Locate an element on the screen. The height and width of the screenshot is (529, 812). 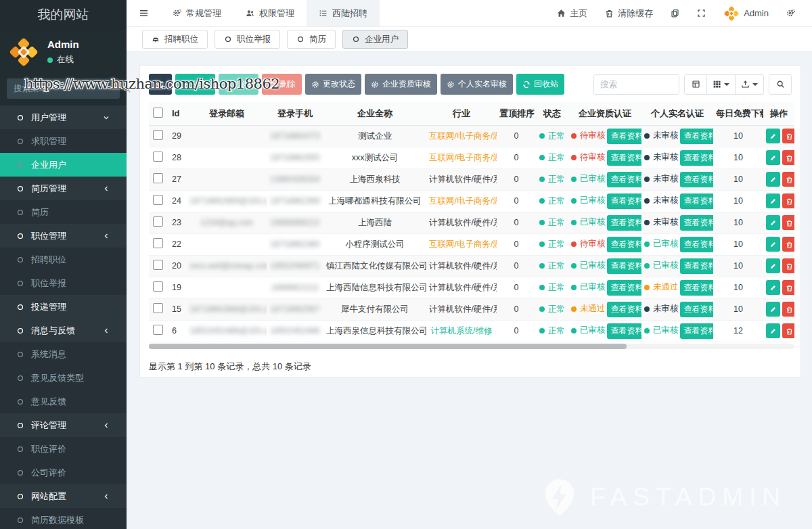
top-tab-常规管理: 常规管理 is located at coordinates (197, 14).